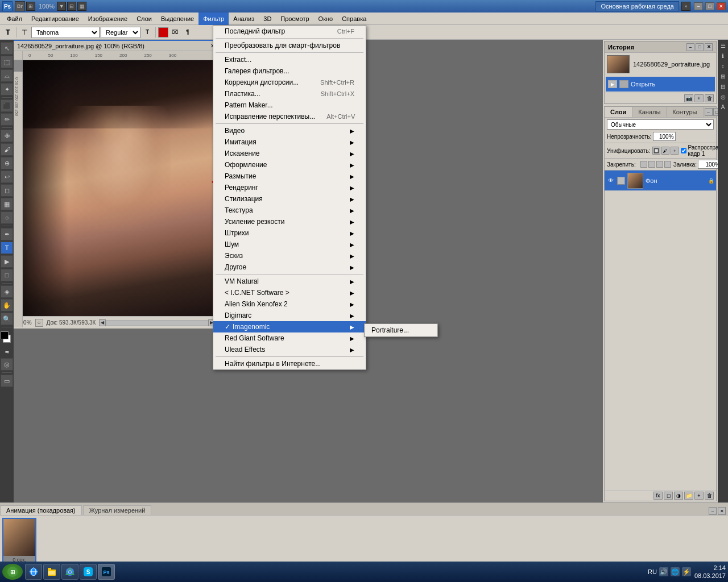 The height and width of the screenshot is (582, 728). Describe the element at coordinates (689, 496) in the screenshot. I see `layer-group-btn: 📁` at that location.